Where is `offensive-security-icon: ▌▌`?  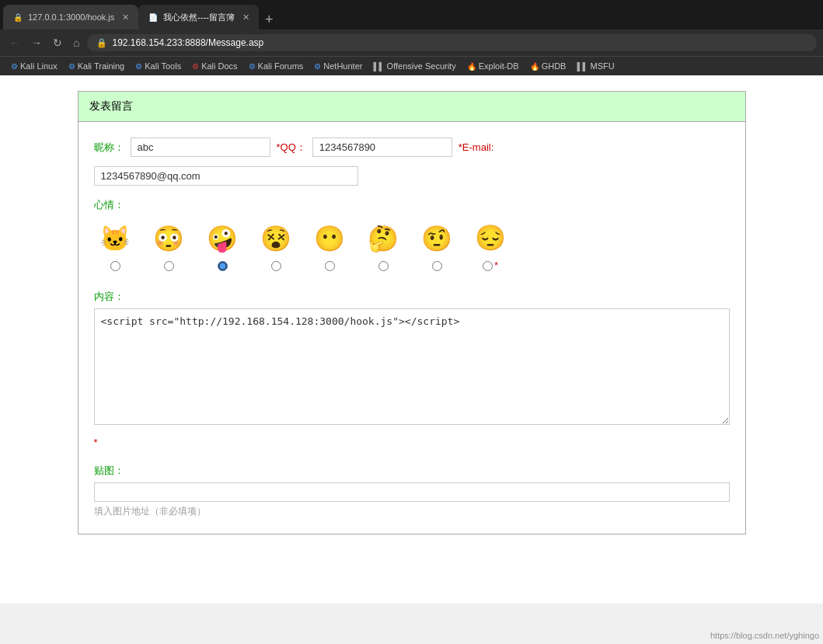 offensive-security-icon: ▌▌ is located at coordinates (378, 67).